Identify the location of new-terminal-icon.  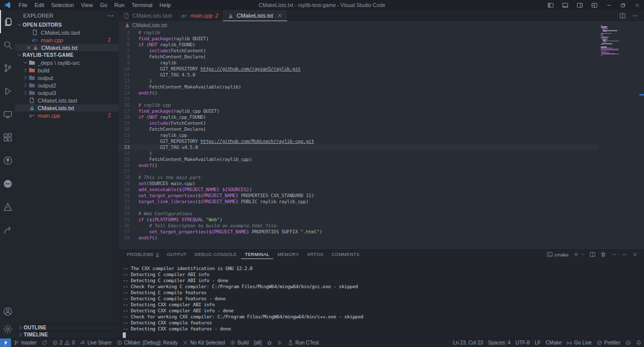
(576, 254).